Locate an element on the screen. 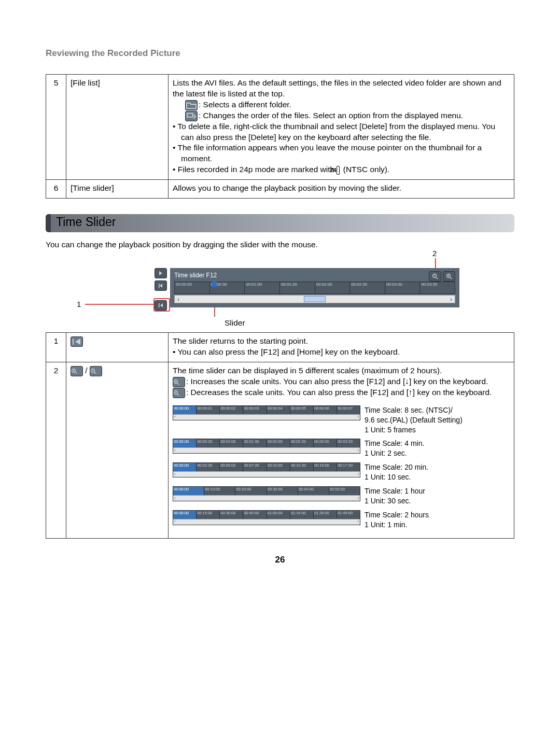 The height and width of the screenshot is (746, 560). scroll-left-icon: ‹ is located at coordinates (178, 299).